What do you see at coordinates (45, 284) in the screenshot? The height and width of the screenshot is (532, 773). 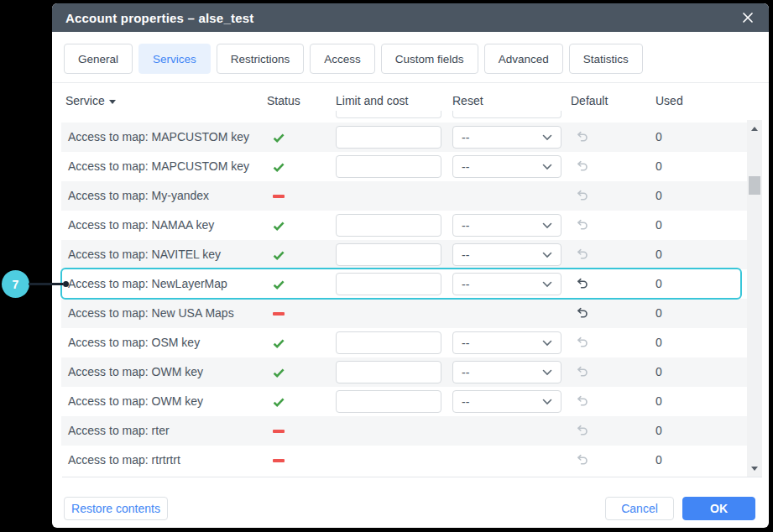 I see `callout-connector-line` at bounding box center [45, 284].